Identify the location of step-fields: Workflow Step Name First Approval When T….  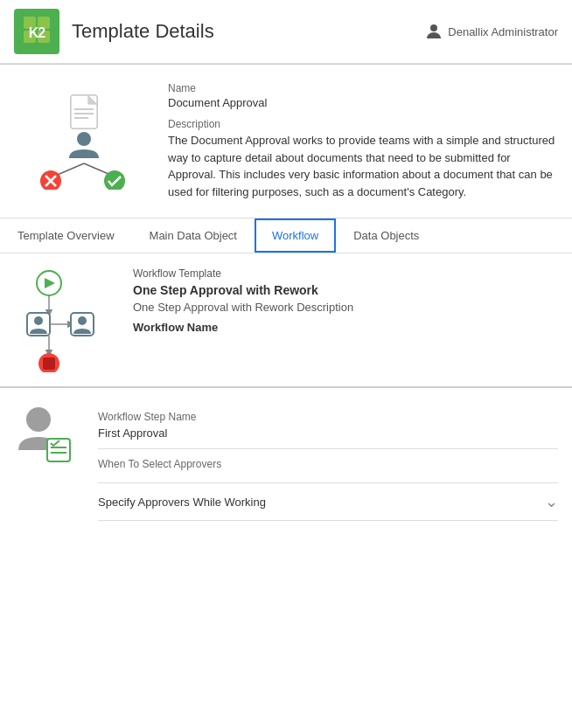
(328, 461).